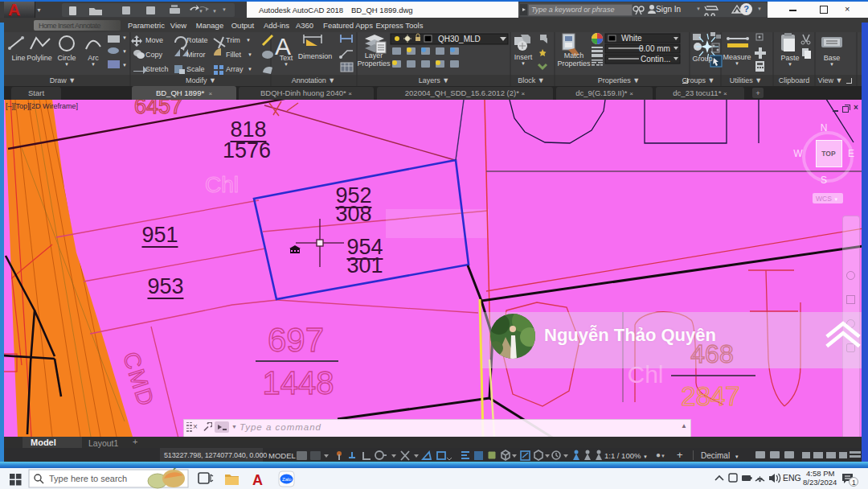 This screenshot has height=489, width=868. What do you see at coordinates (287, 479) in the screenshot?
I see `svg-text: Zalo` at bounding box center [287, 479].